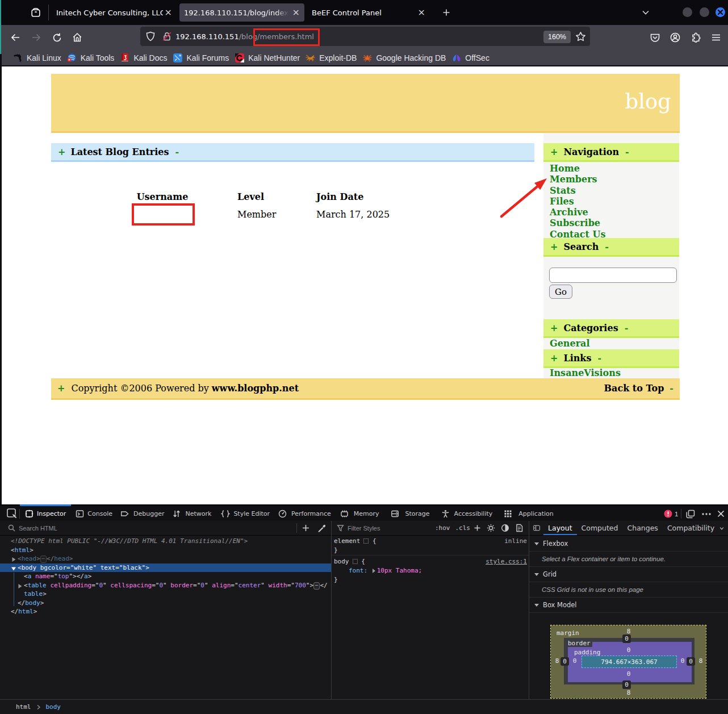 This screenshot has width=728, height=714. I want to click on pseudo-class-button: :hov, so click(443, 528).